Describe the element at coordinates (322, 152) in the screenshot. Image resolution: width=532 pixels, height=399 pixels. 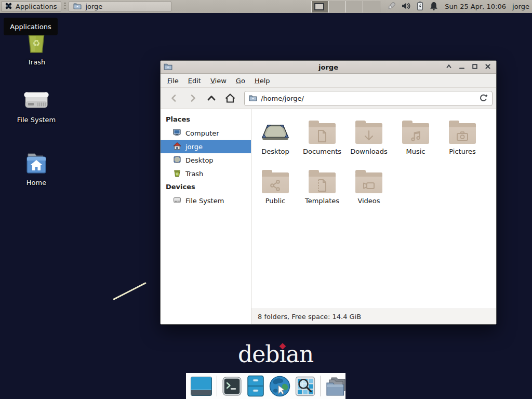
I see `folder-label: Documents` at that location.